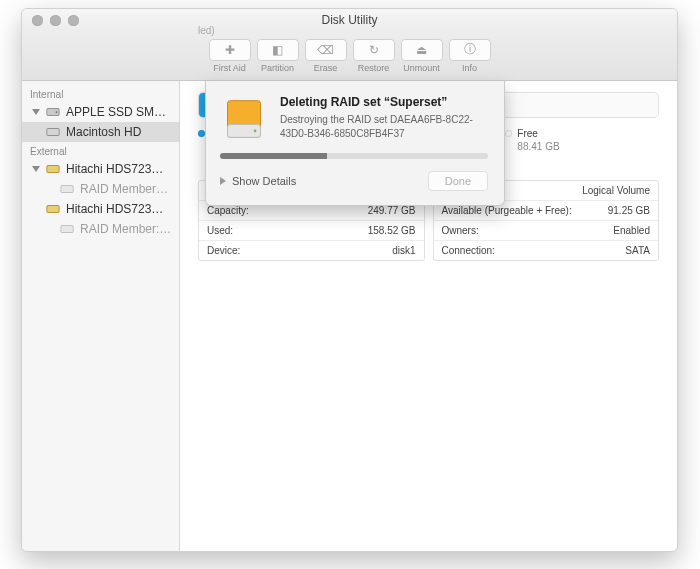  I want to click on toolbar-restore: ↻ Restore, so click(374, 56).